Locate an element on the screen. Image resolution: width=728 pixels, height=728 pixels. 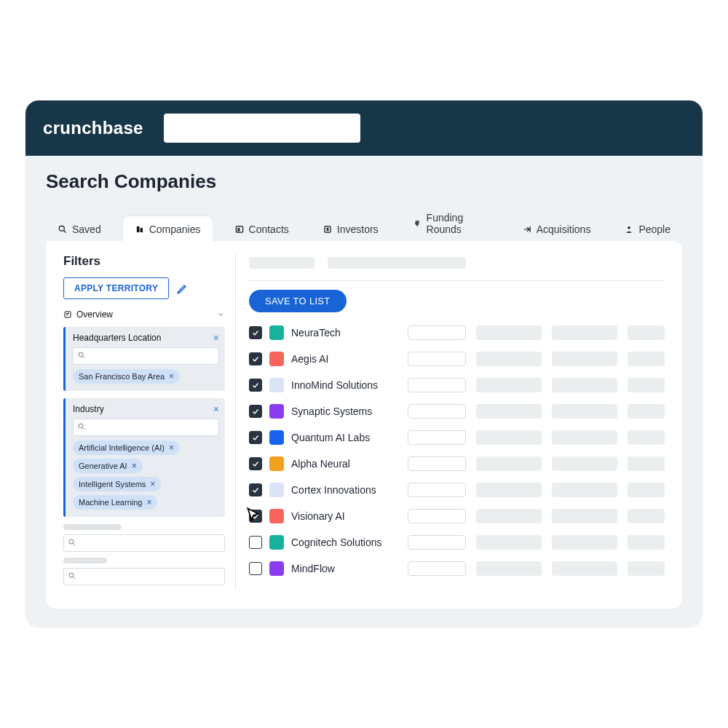
filter-chip: San Francisco Bay Area× is located at coordinates (127, 376).